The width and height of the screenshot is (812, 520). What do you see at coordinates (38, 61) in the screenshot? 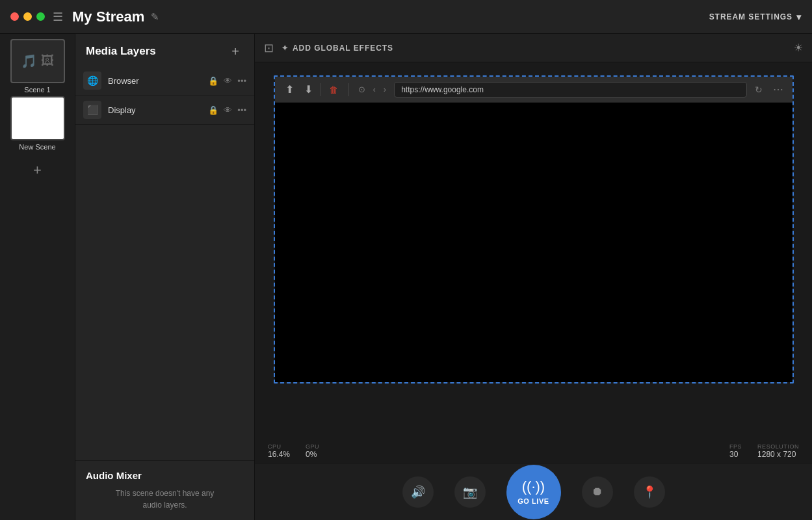
I see `scene-thumb-icons: 🎵 🖼` at bounding box center [38, 61].